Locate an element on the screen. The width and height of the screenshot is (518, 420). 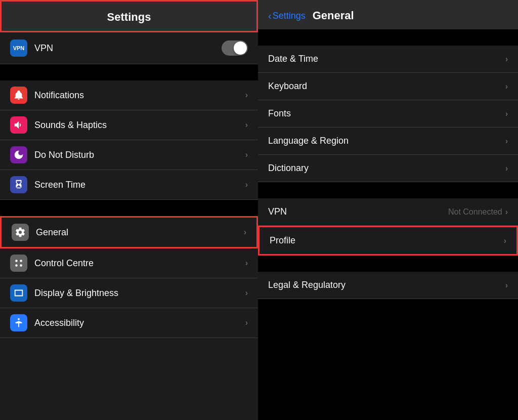
screentime-chevron: › is located at coordinates (247, 185).